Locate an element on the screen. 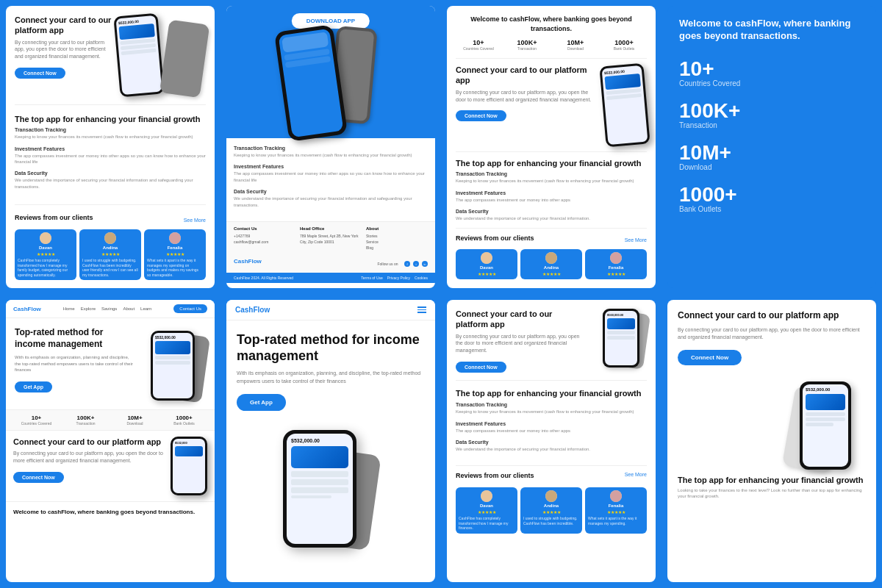 This screenshot has height=588, width=882. nav-about: About is located at coordinates (129, 309).